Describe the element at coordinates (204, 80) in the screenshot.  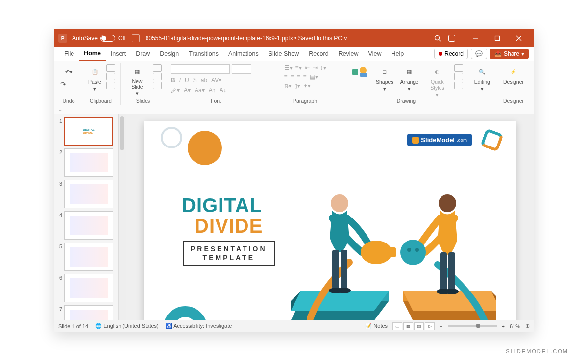
I see `shadow-button: ab` at that location.